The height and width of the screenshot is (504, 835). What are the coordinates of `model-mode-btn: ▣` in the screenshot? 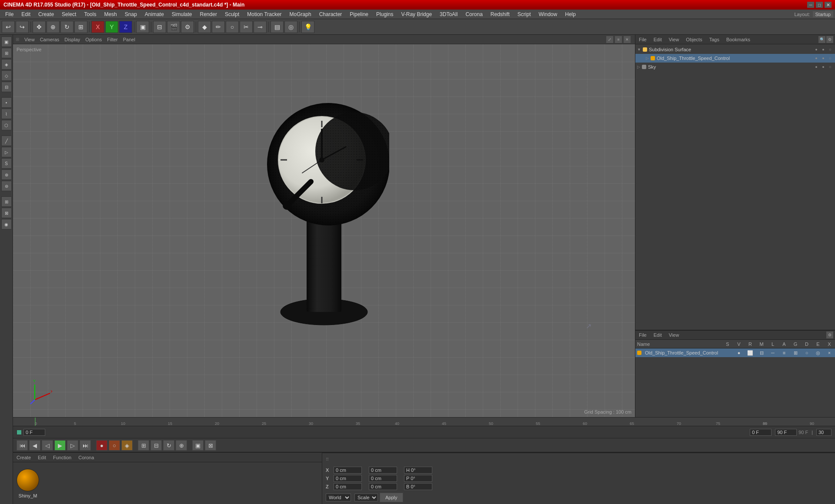 It's located at (7, 42).